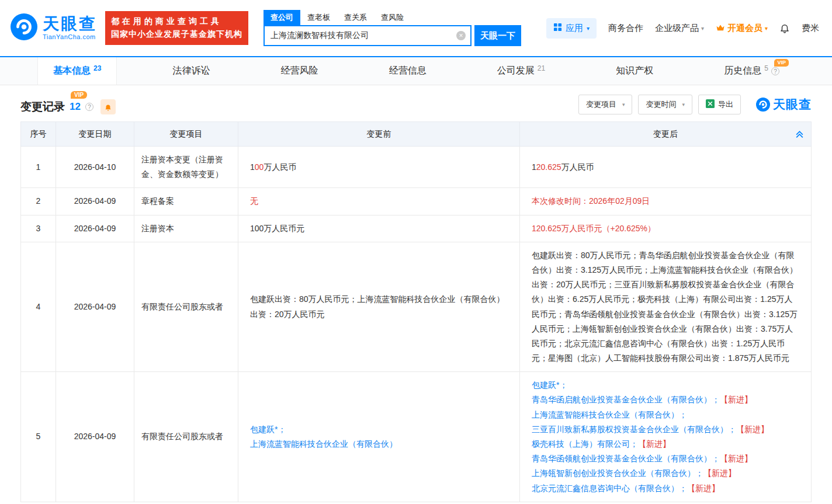 The image size is (832, 504). What do you see at coordinates (742, 28) in the screenshot?
I see `open-vip-link: 开通会员 ▾` at bounding box center [742, 28].